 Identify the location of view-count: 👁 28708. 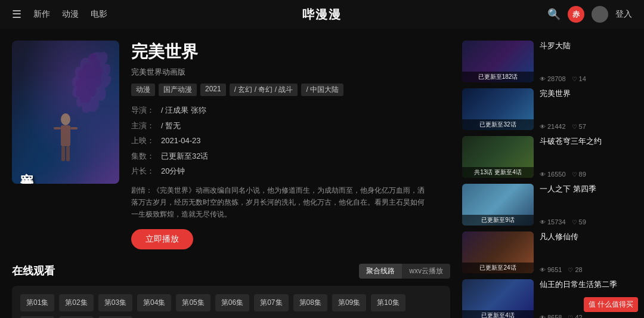
(553, 79).